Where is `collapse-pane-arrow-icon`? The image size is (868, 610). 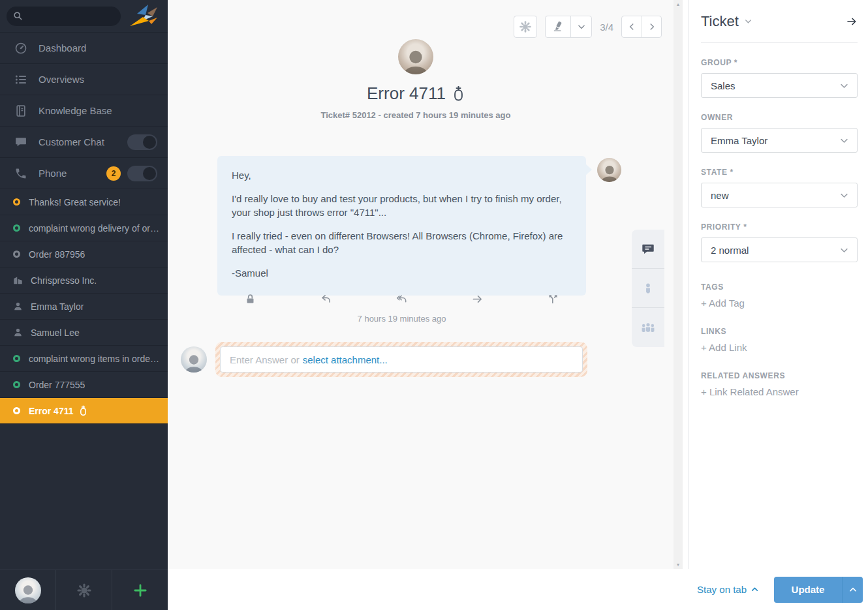 collapse-pane-arrow-icon is located at coordinates (852, 22).